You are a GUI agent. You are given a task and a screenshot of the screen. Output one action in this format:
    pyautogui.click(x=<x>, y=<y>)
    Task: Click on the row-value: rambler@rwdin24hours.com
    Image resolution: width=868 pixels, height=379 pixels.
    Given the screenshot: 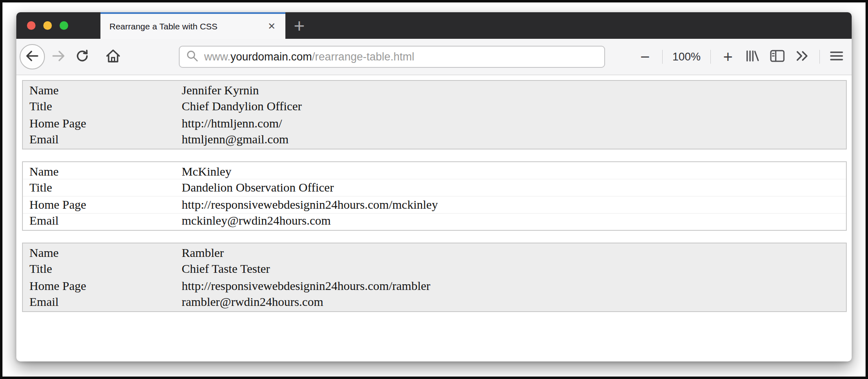 What is the action you would take?
    pyautogui.click(x=514, y=303)
    